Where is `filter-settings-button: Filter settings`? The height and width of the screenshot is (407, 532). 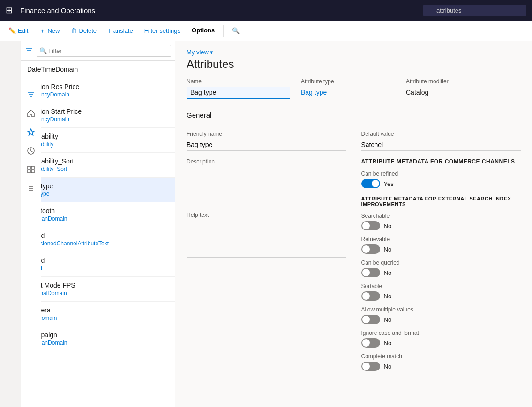 filter-settings-button: Filter settings is located at coordinates (162, 31).